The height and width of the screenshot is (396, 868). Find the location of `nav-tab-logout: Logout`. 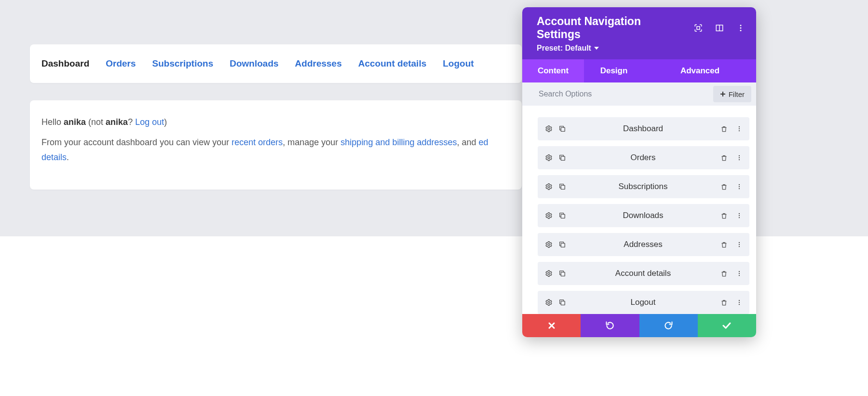

nav-tab-logout: Logout is located at coordinates (458, 64).